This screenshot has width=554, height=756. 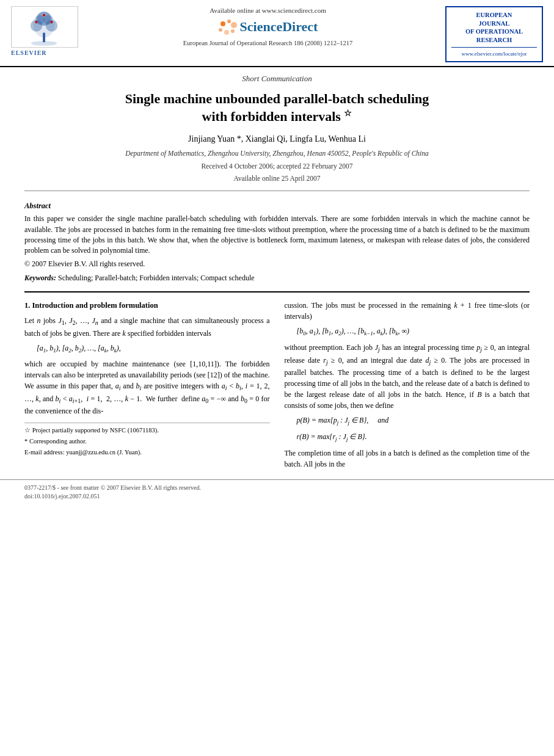 What do you see at coordinates (277, 492) in the screenshot?
I see `page-footer: 0377-2217/$ - see front matter © 2007 El…` at bounding box center [277, 492].